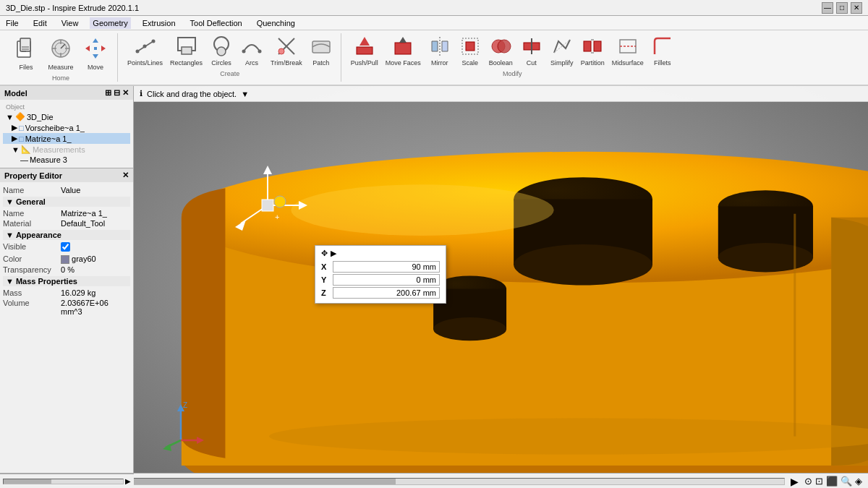 Image resolution: width=868 pixels, height=488 pixels. Describe the element at coordinates (109, 93) in the screenshot. I see `model-icon-1: ⊞` at that location.